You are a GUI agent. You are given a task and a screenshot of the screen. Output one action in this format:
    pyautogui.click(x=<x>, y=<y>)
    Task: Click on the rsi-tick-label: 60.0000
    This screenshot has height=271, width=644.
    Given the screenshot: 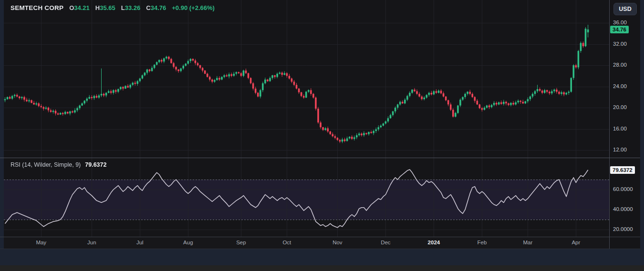 What is the action you would take?
    pyautogui.click(x=623, y=189)
    